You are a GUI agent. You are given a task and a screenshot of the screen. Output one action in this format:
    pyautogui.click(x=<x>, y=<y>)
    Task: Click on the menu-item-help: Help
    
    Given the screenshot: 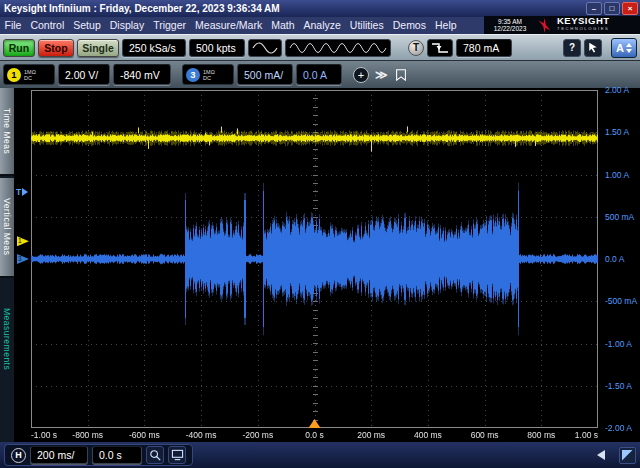 What is the action you would take?
    pyautogui.click(x=446, y=26)
    